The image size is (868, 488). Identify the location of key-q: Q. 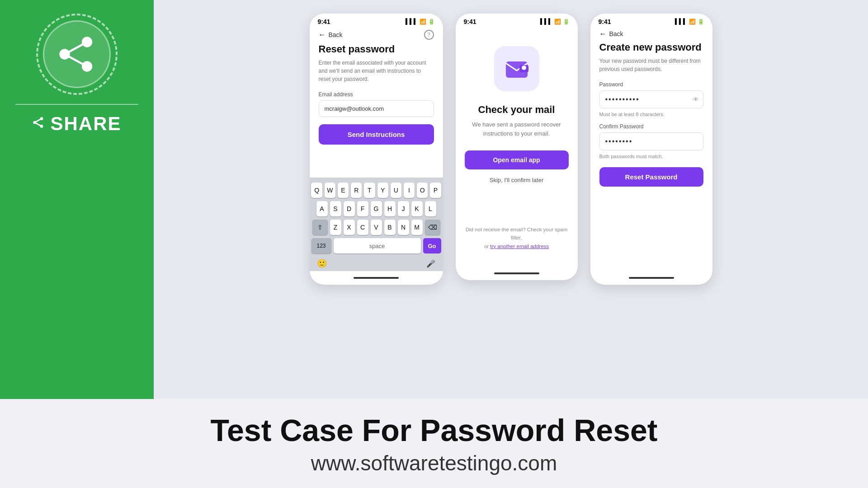
(316, 190).